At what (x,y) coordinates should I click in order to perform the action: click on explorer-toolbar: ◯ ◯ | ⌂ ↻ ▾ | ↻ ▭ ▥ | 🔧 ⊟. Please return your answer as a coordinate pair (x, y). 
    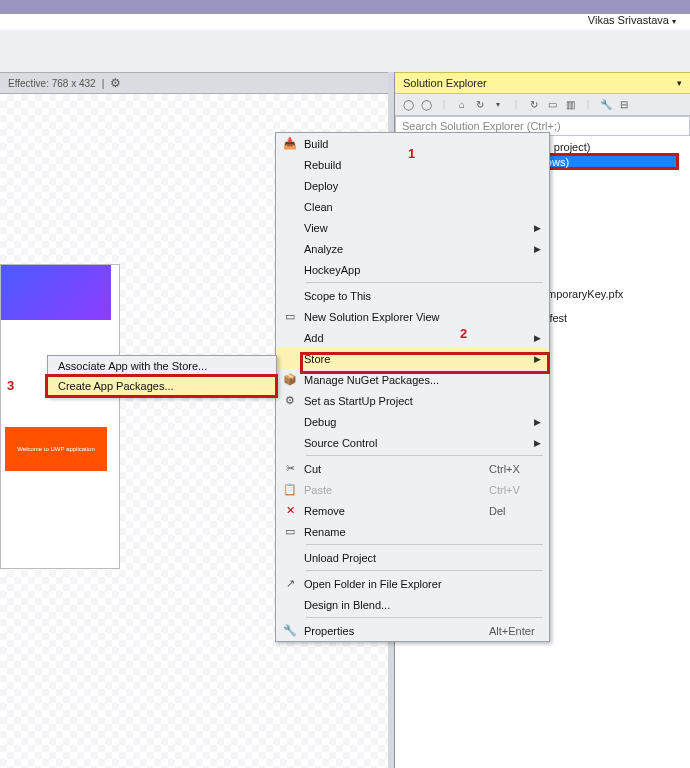
    Looking at the image, I should click on (542, 105).